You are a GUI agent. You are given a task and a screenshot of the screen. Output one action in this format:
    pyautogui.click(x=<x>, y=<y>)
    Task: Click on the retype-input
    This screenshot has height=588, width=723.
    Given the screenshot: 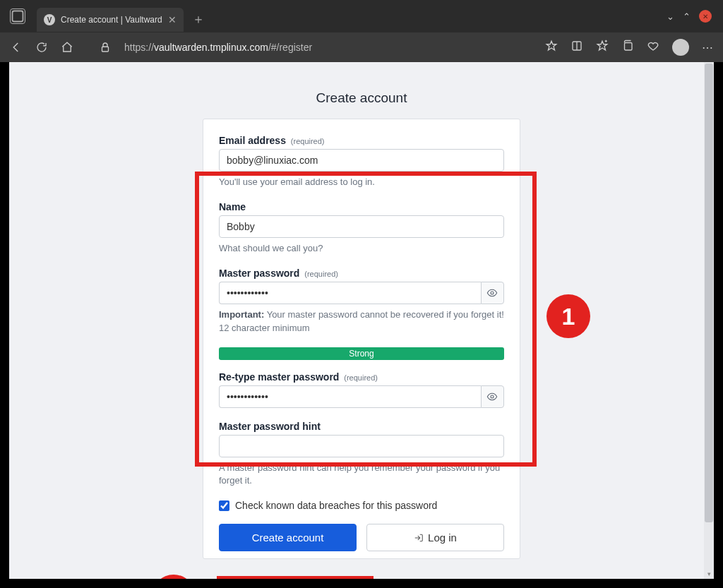 What is the action you would take?
    pyautogui.click(x=350, y=397)
    